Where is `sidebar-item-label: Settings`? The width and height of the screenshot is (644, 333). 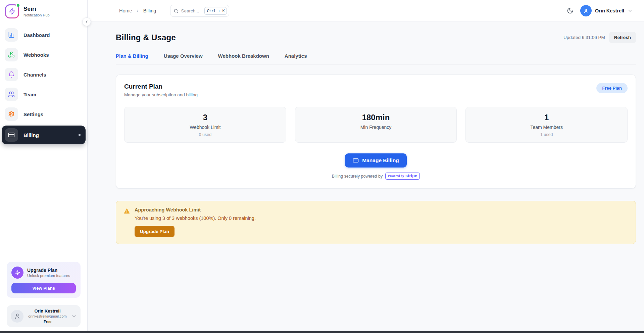
sidebar-item-label: Settings is located at coordinates (34, 114).